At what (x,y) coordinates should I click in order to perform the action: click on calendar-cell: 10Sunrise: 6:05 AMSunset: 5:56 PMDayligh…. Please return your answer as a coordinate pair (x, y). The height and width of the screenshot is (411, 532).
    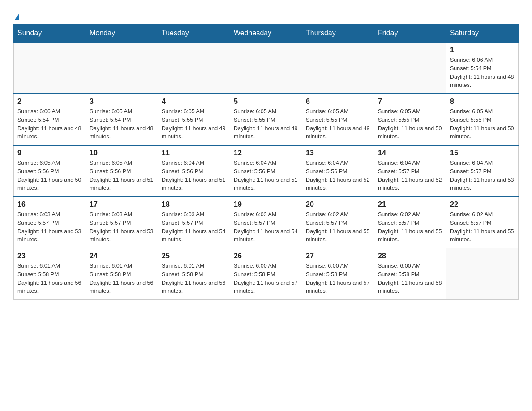
    Looking at the image, I should click on (122, 171).